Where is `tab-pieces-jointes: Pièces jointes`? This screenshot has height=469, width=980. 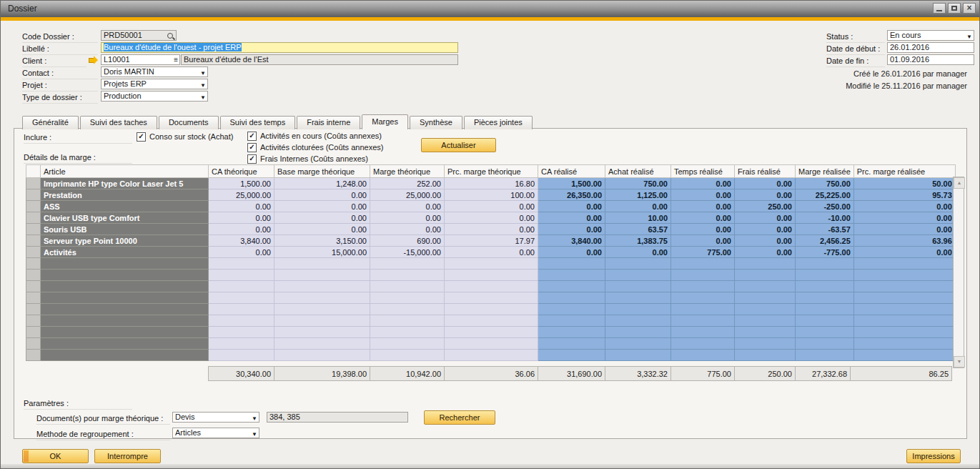 tab-pieces-jointes: Pièces jointes is located at coordinates (498, 123).